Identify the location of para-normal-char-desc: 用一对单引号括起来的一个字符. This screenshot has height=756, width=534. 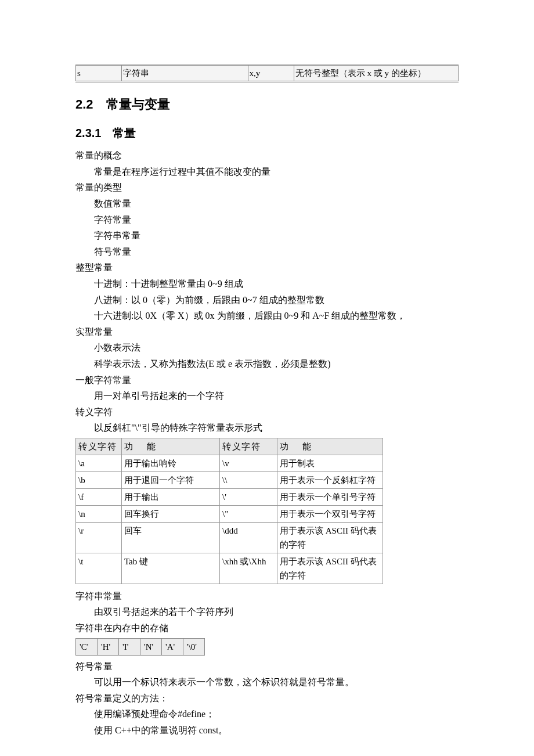
(267, 396).